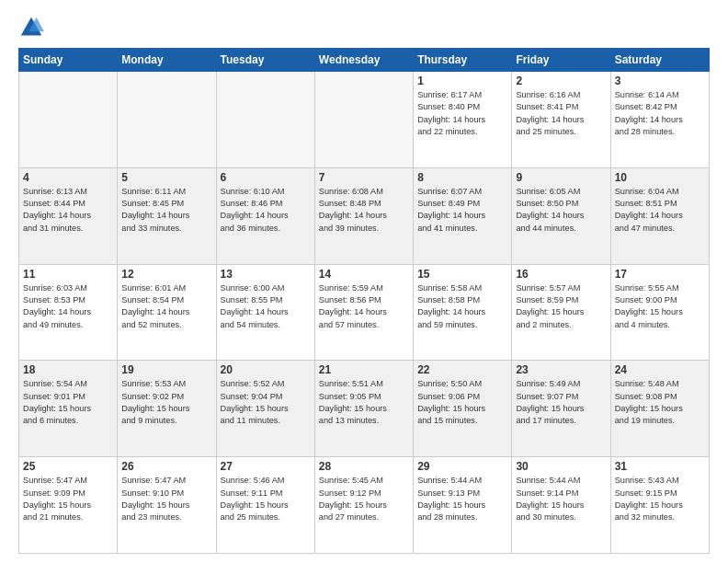 The height and width of the screenshot is (563, 728). Describe the element at coordinates (68, 61) in the screenshot. I see `weekday-header: Sunday` at that location.